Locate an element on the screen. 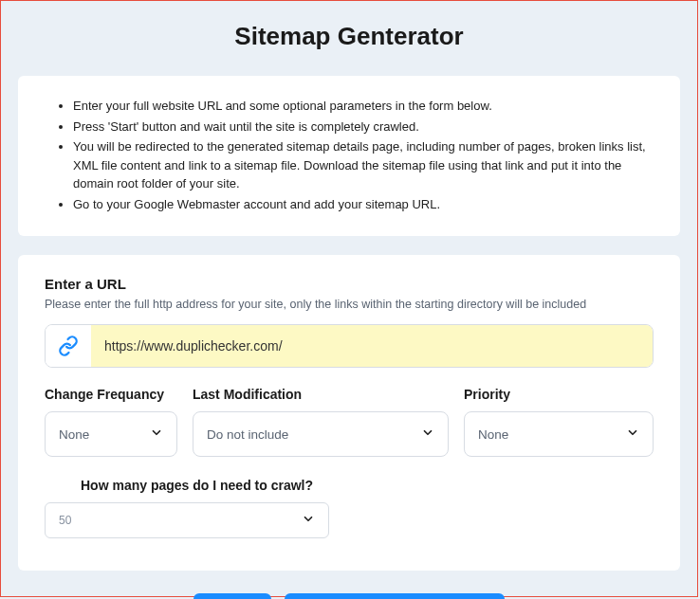 This screenshot has width=700, height=599. change-frequency-select: None is located at coordinates (111, 434).